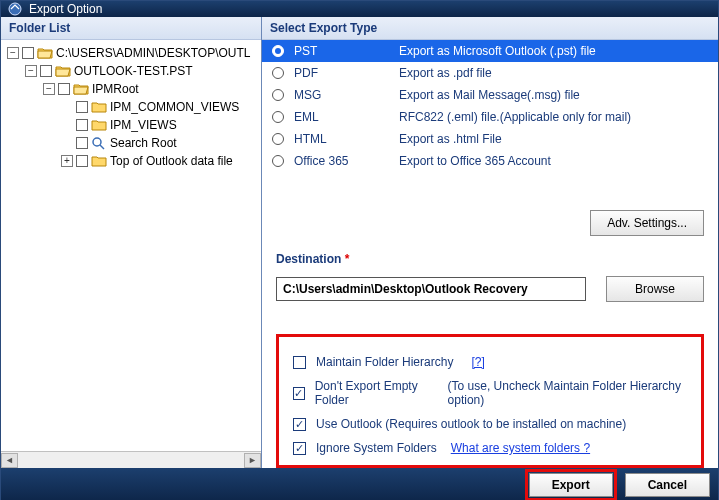  What do you see at coordinates (346, 161) in the screenshot?
I see `export-type-name: Office 365` at bounding box center [346, 161].